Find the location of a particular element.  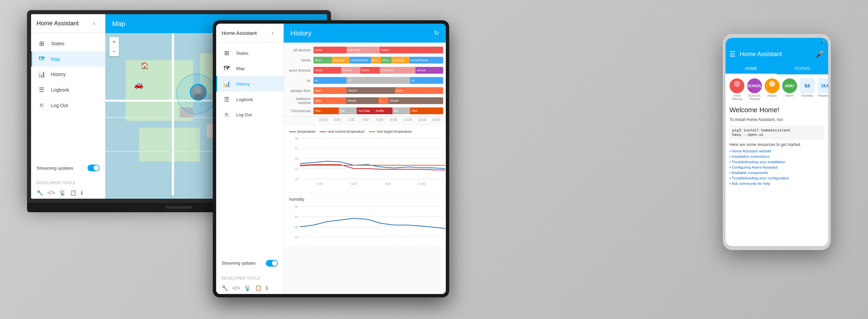

code-icon: </> is located at coordinates (51, 193).